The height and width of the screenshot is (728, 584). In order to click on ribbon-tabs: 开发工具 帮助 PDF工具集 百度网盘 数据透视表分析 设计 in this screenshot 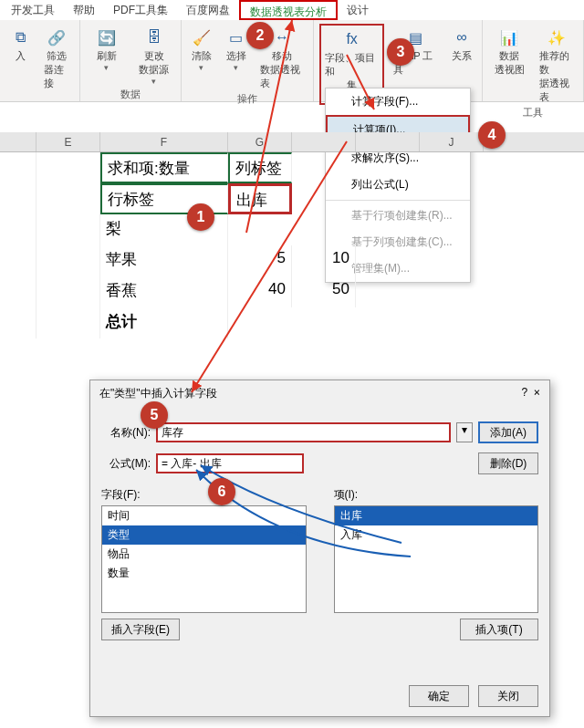, I will do `click(292, 10)`.